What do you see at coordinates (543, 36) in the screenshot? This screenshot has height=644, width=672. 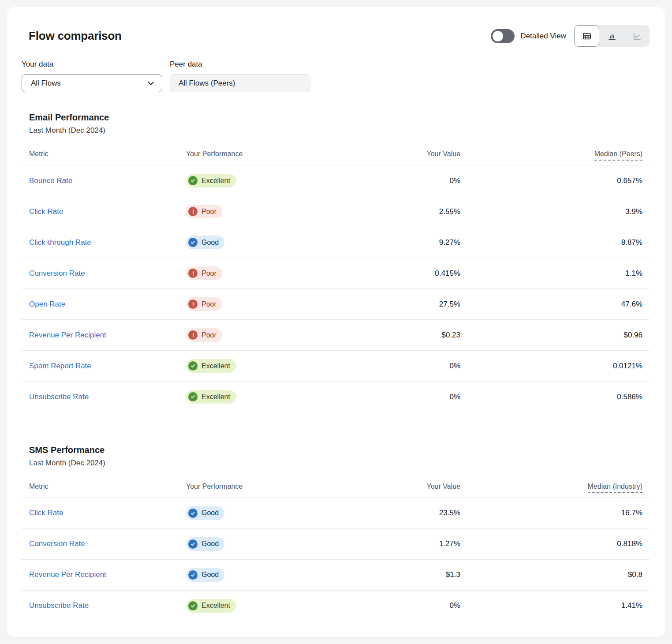 I see `detailed-view-label: Detailed View` at bounding box center [543, 36].